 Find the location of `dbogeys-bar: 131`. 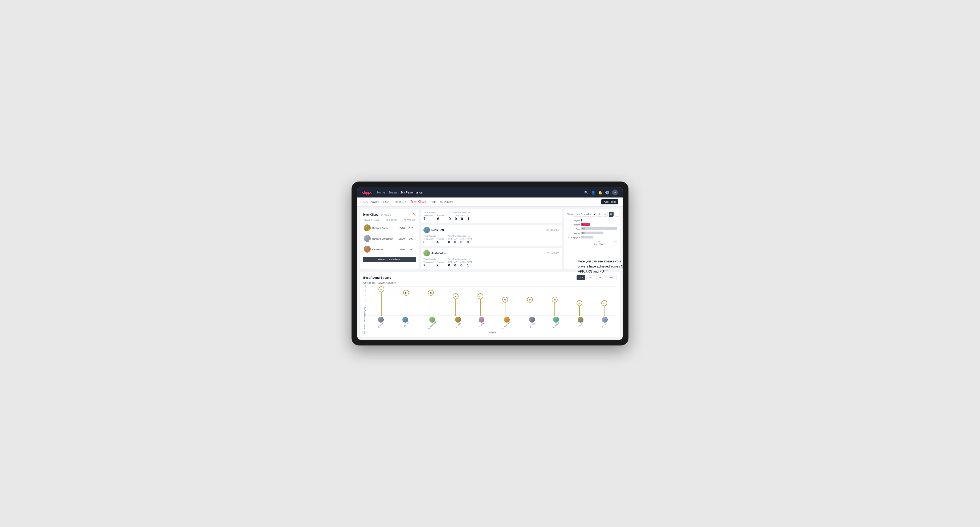

dbogeys-bar: 131 is located at coordinates (587, 237).